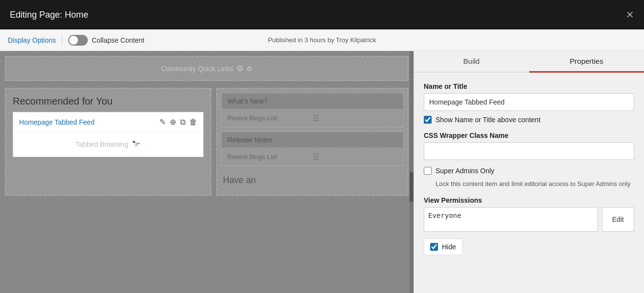 The height and width of the screenshot is (293, 644). I want to click on super-admins-checkbox-row: Super Admins Only, so click(529, 171).